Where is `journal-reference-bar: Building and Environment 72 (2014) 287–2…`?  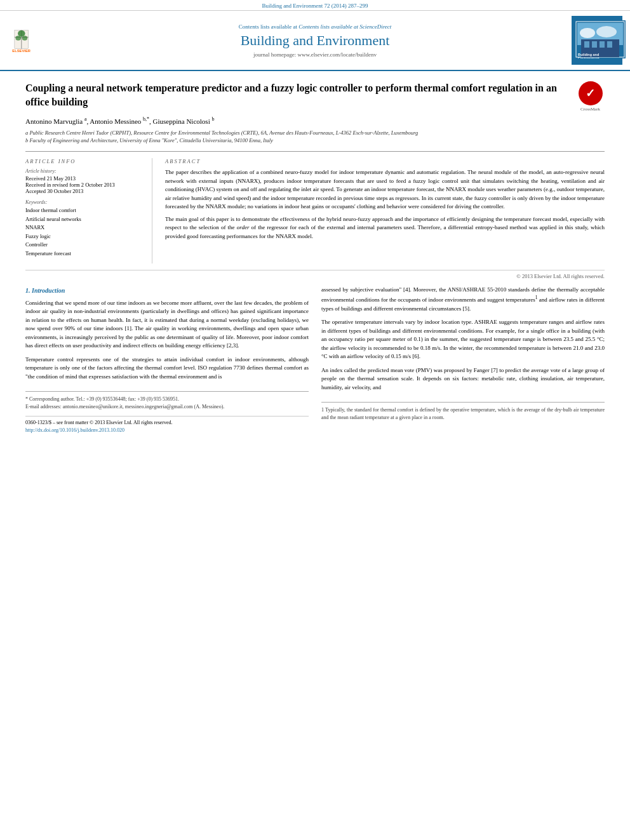 journal-reference-bar: Building and Environment 72 (2014) 287–2… is located at coordinates (315, 5).